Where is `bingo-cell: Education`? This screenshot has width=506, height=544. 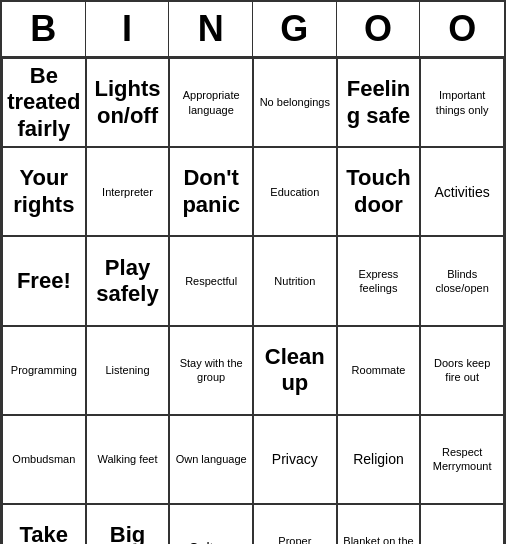
bingo-cell: Education is located at coordinates (295, 192).